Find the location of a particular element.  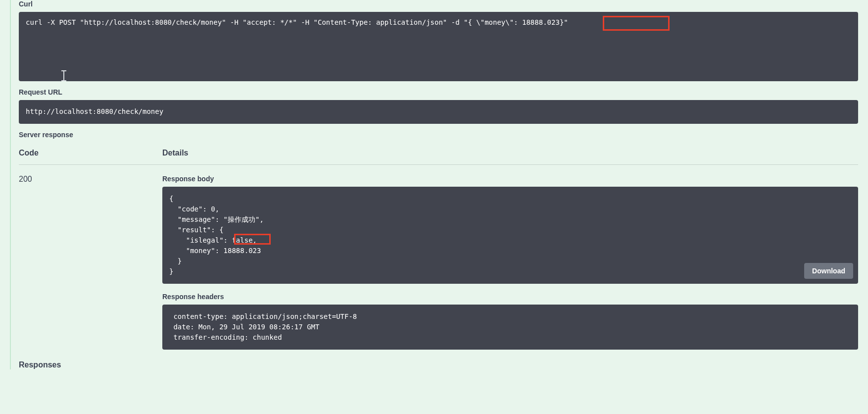

response-body-text: { "code": 0, "message": "操作成功", "result"… is located at coordinates (217, 235).